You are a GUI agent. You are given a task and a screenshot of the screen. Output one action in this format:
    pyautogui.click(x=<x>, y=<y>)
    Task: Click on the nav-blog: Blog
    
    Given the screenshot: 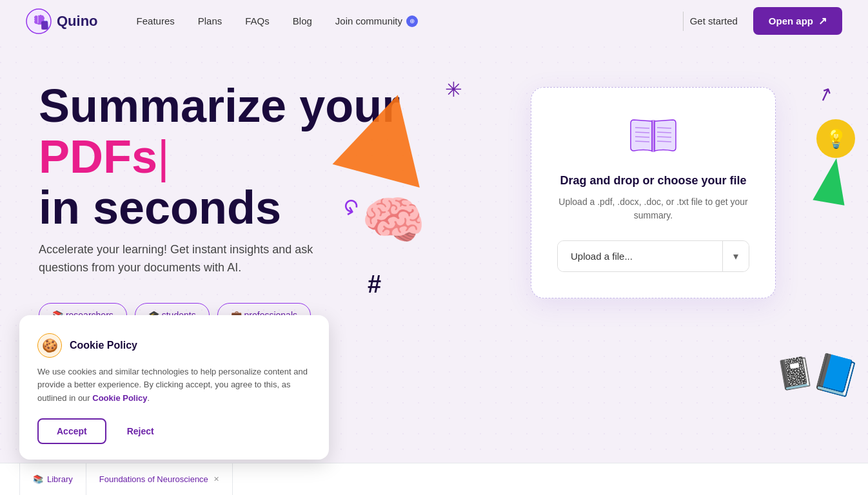 What is the action you would take?
    pyautogui.click(x=302, y=21)
    